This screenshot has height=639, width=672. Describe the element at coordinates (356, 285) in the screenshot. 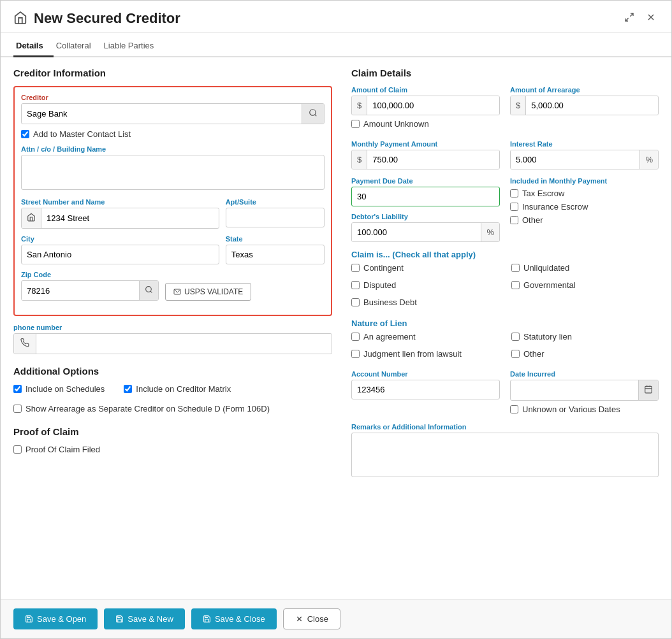

I see `disputed-checkbox` at that location.